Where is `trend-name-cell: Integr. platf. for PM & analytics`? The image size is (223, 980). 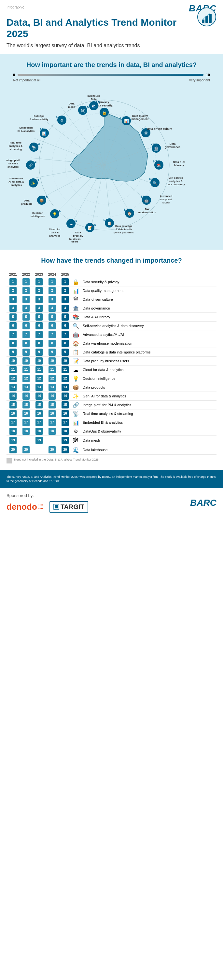 trend-name-cell: Integr. platf. for PM & analytics is located at coordinates (148, 405).